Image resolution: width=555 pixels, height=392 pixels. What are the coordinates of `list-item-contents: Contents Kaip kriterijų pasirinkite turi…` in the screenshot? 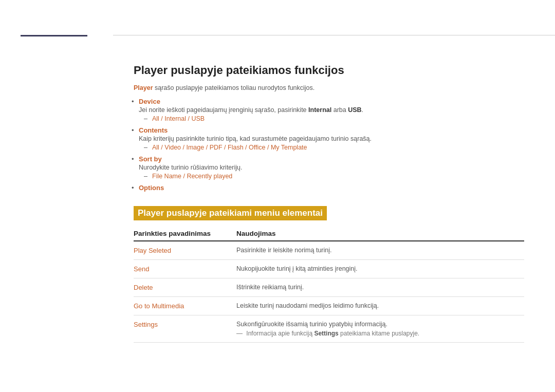 It's located at (331, 139).